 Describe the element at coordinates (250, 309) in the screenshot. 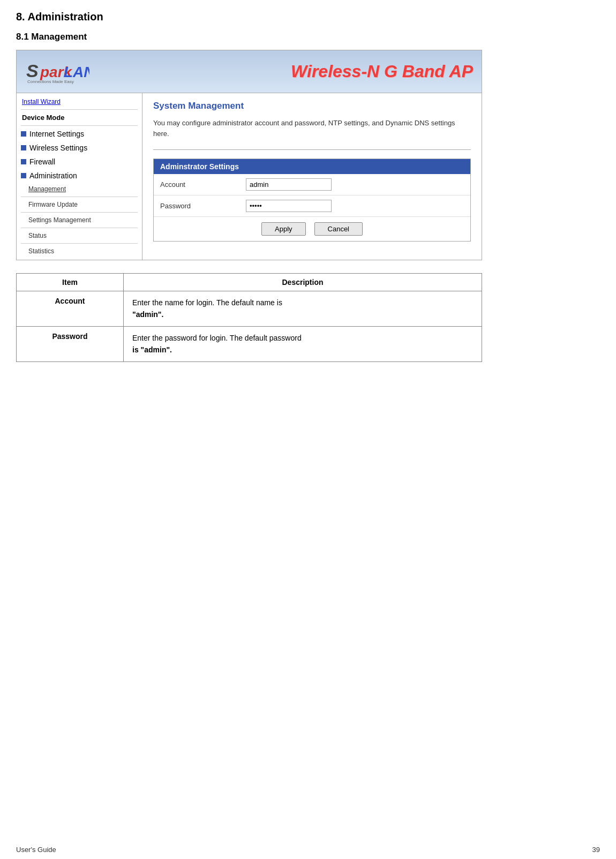

I see `table-row-account: Account Enter the name for login. The de…` at that location.